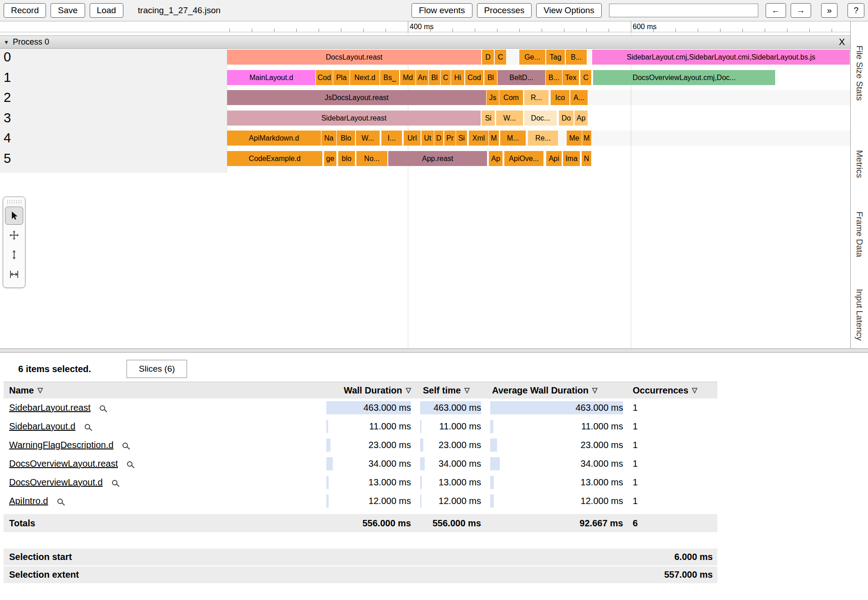 The width and height of the screenshot is (868, 600). What do you see at coordinates (67, 11) in the screenshot?
I see `save-button: Save` at bounding box center [67, 11].